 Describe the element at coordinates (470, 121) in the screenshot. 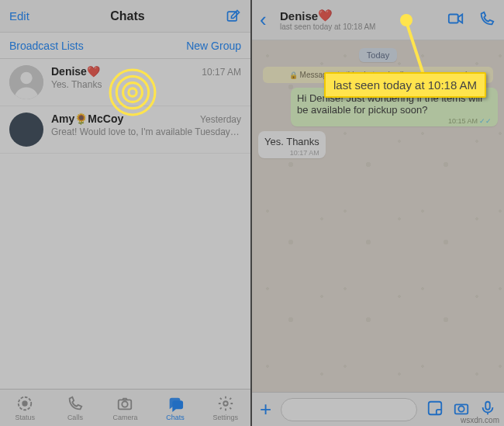

I see `message-time: 10:15 AM✓✓` at that location.